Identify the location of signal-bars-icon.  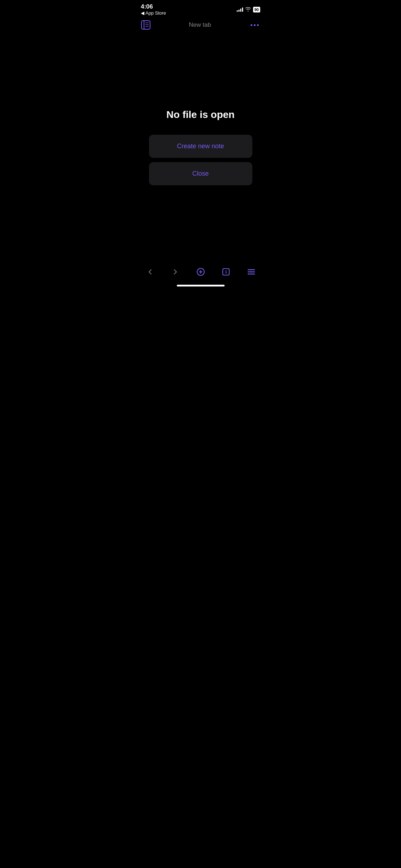
(240, 10).